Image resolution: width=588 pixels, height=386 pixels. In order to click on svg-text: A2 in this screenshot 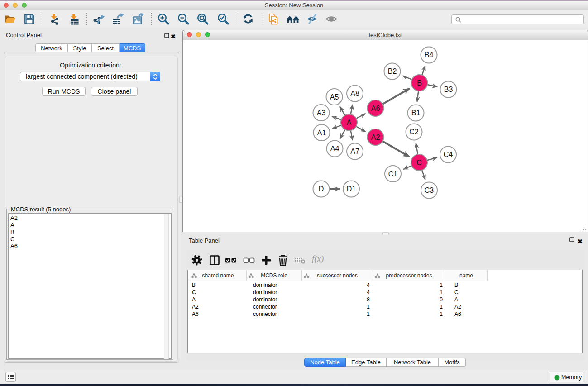, I will do `click(376, 138)`.